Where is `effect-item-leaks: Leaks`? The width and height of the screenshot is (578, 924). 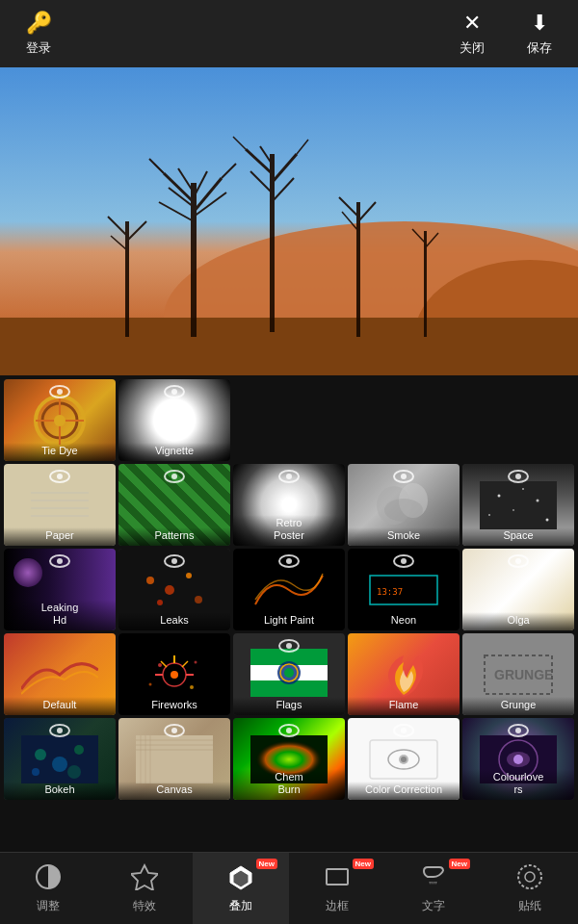 effect-item-leaks: Leaks is located at coordinates (174, 589).